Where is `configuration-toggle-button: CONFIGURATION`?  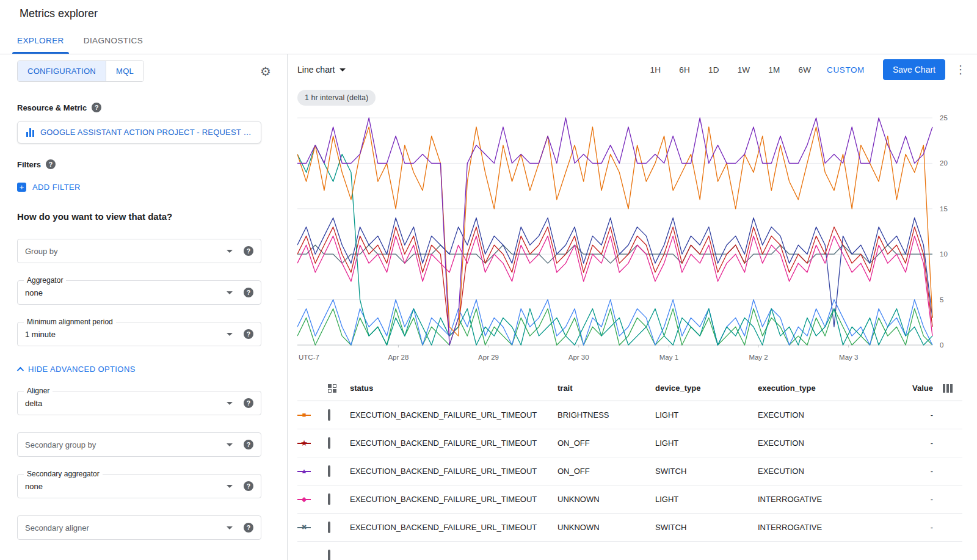 configuration-toggle-button: CONFIGURATION is located at coordinates (62, 71).